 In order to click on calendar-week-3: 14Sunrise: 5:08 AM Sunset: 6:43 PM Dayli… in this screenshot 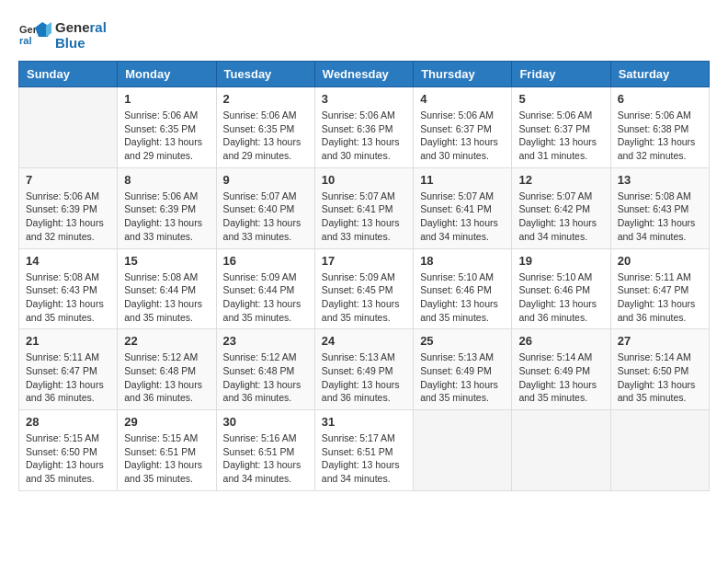, I will do `click(364, 289)`.